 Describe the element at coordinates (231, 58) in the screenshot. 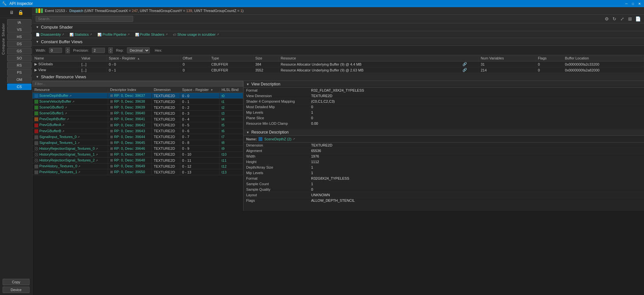

I see `col-type: Type` at that location.